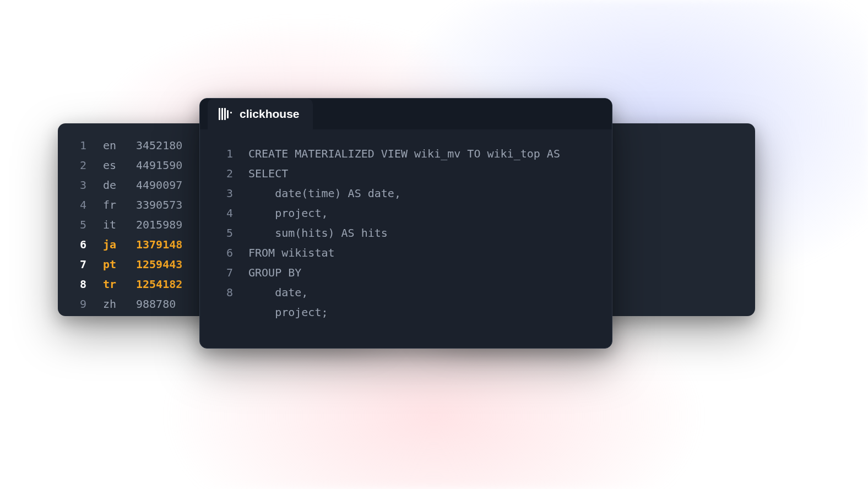 The width and height of the screenshot is (868, 489). I want to click on value-cell: 988780, so click(156, 304).